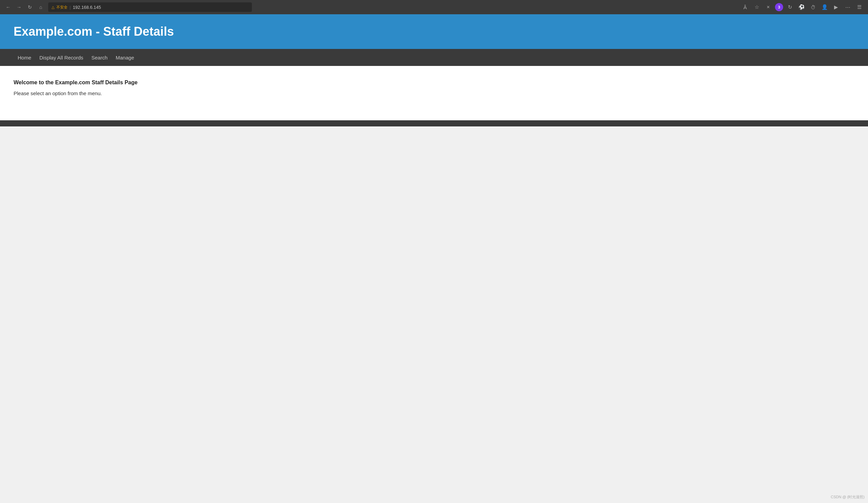 The width and height of the screenshot is (868, 503). What do you see at coordinates (802, 7) in the screenshot?
I see `browser-toolbar-right: Â ☆ ✕ 3 ↻ ⚽ ⏱ 👤 ▶ ⋯ ☰` at bounding box center [802, 7].